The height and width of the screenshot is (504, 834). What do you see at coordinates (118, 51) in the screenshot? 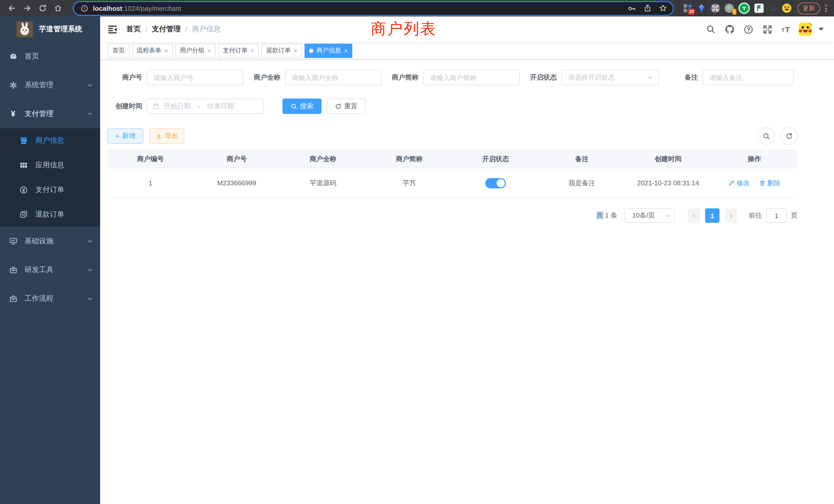
I see `tab-home: 首页` at bounding box center [118, 51].